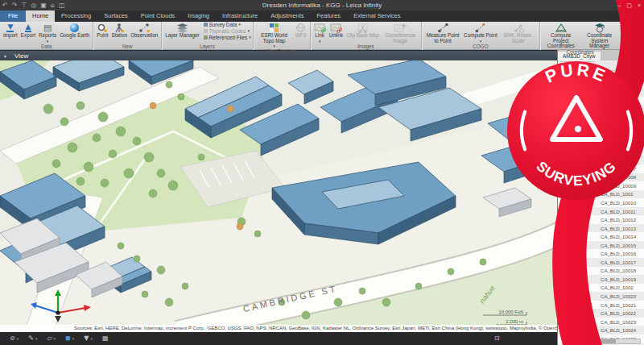 The image size is (644, 345). What do you see at coordinates (329, 16) in the screenshot?
I see `tab-features: Features` at bounding box center [329, 16].